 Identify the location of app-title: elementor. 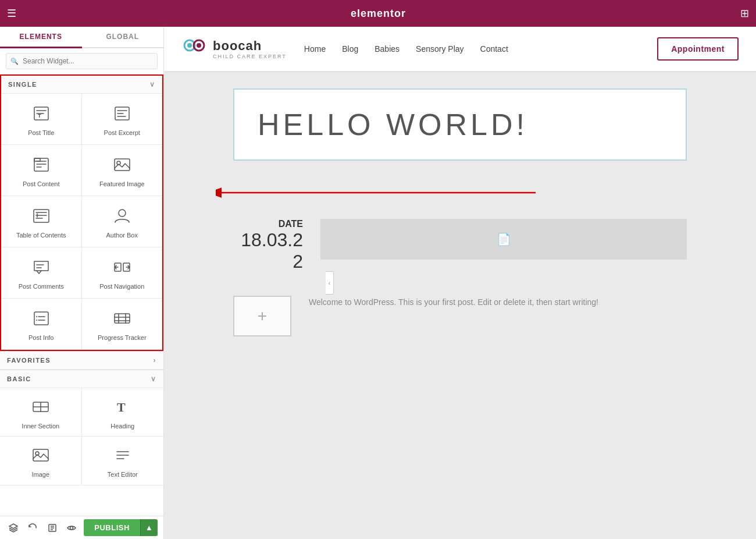
(378, 14).